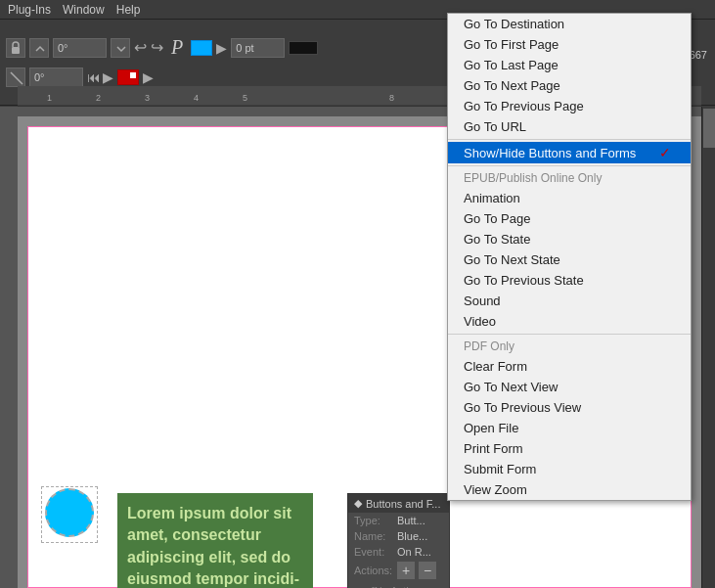 The height and width of the screenshot is (588, 715). Describe the element at coordinates (569, 429) in the screenshot. I see `menu-item-open-file: Open File` at that location.